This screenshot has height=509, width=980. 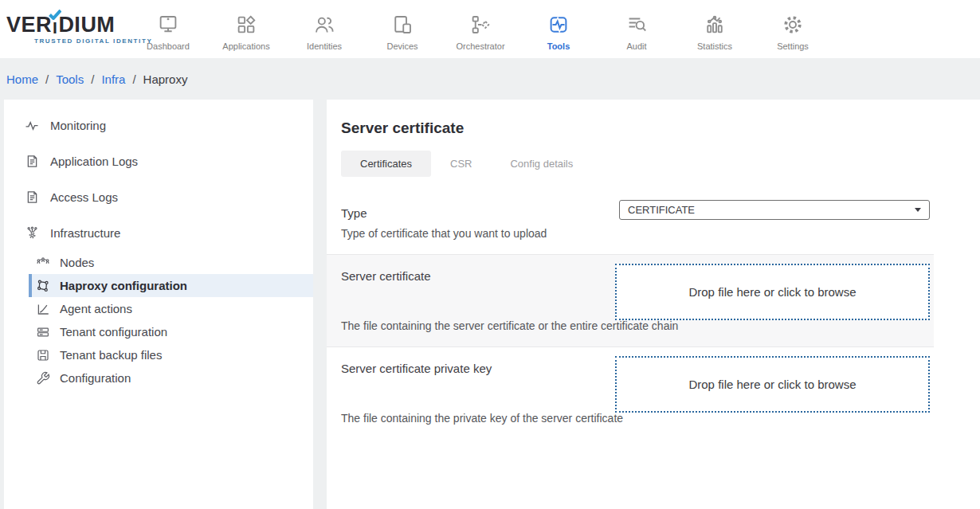 I want to click on applications-icon, so click(x=246, y=25).